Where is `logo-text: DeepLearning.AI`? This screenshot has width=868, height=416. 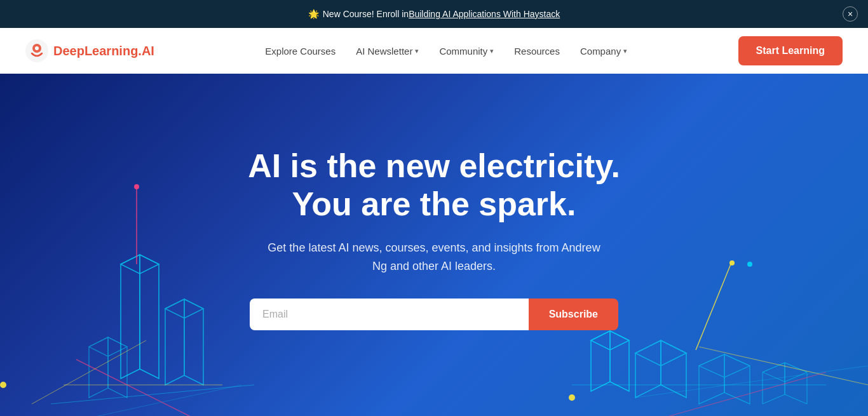 logo-text: DeepLearning.AI is located at coordinates (104, 51).